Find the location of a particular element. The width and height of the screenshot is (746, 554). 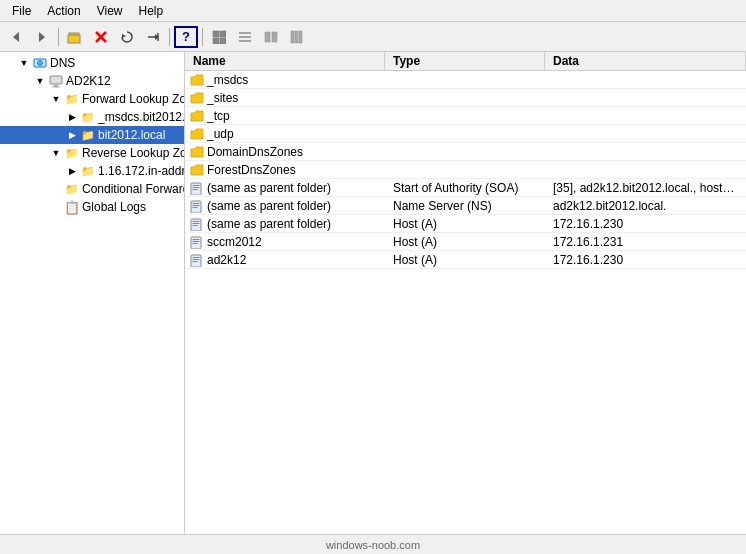

row-name: ad2k12 is located at coordinates (226, 260).